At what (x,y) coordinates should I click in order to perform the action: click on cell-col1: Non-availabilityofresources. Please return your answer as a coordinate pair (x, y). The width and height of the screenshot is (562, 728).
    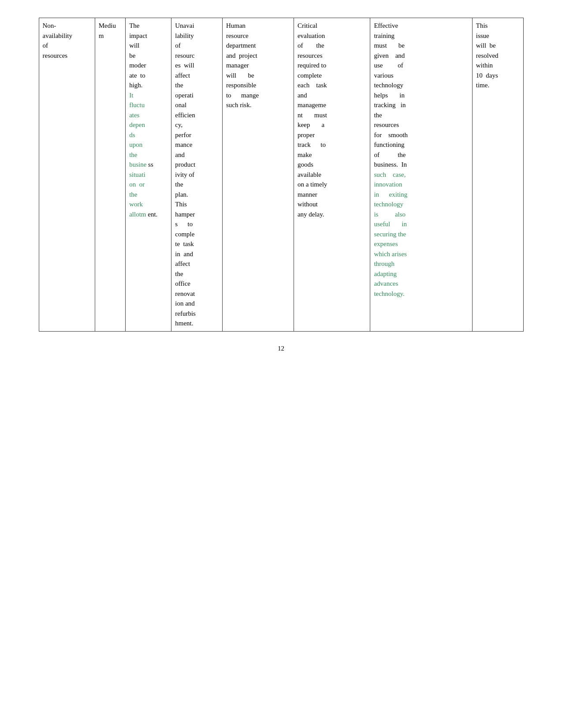
    Looking at the image, I should click on (67, 175).